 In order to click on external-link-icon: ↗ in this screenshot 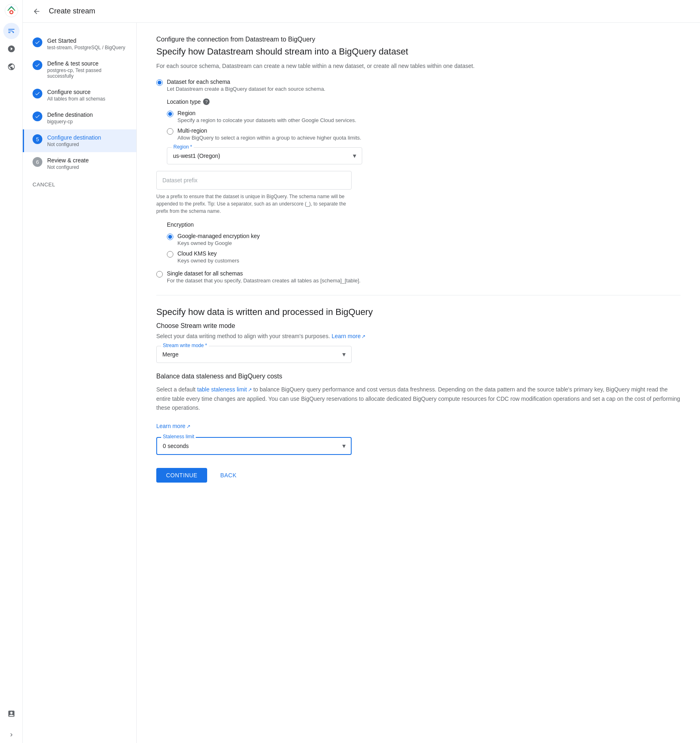, I will do `click(363, 337)`.